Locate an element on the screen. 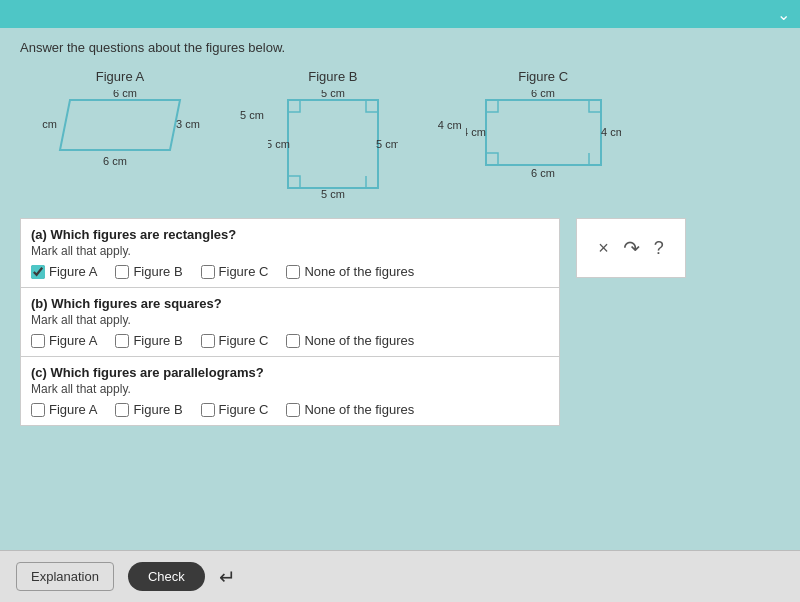  question-c-options: Figure A Figure B Figure C None of the f… is located at coordinates (290, 410).